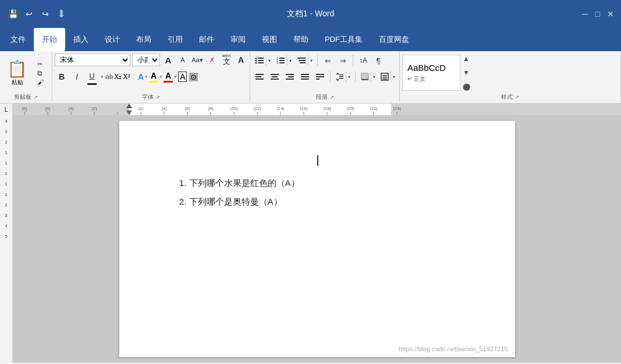  I want to click on bold-button: B, so click(62, 77).